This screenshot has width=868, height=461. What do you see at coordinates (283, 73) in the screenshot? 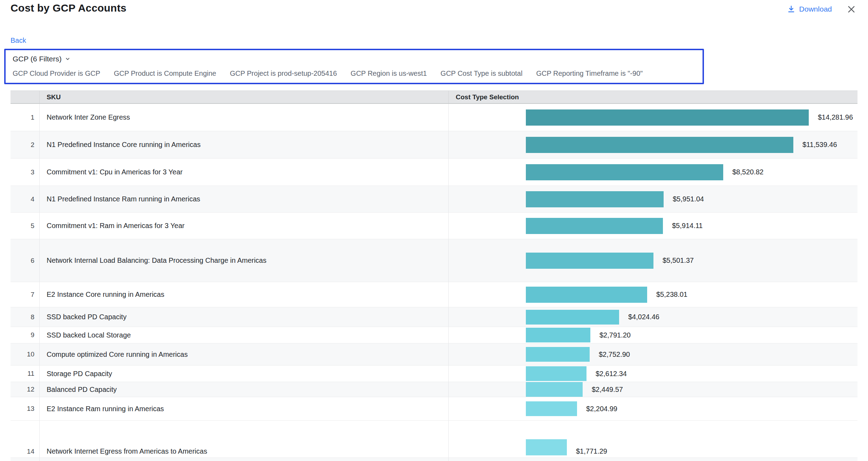
I see `filter-chip: GCP Project is prod-setup-205416` at bounding box center [283, 73].